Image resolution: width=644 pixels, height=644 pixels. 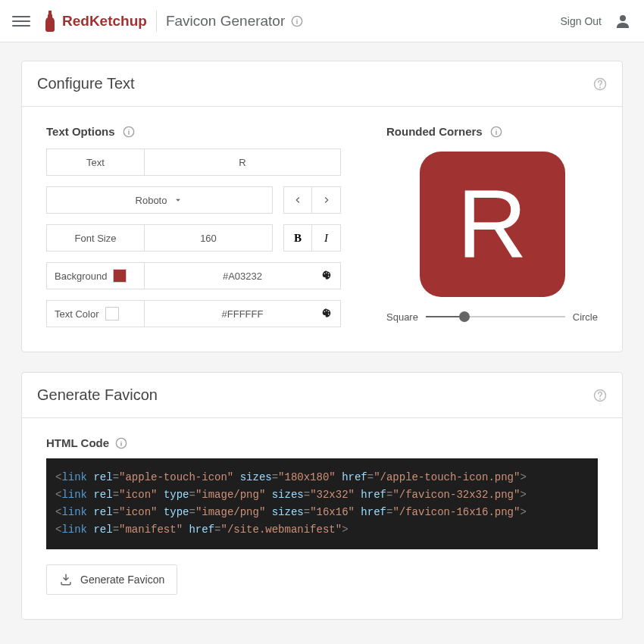 What do you see at coordinates (327, 238) in the screenshot?
I see `italic-button: I` at bounding box center [327, 238].